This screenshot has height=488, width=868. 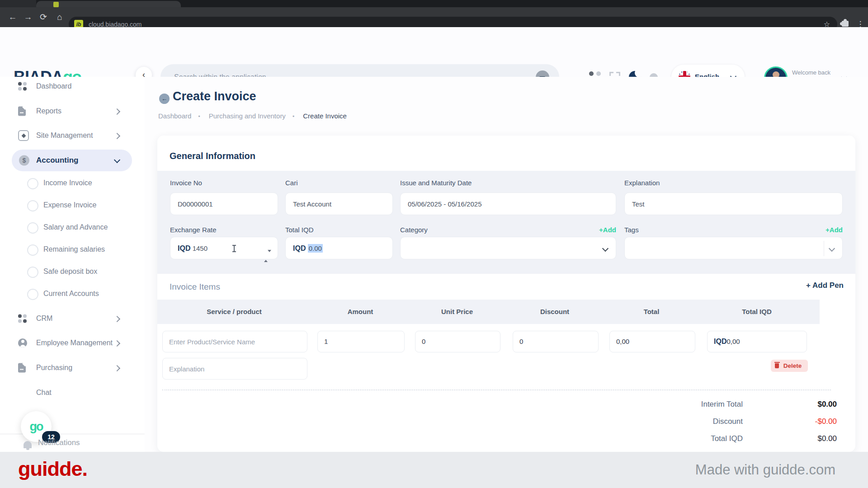 I want to click on browser-tab-strip, so click(x=434, y=4).